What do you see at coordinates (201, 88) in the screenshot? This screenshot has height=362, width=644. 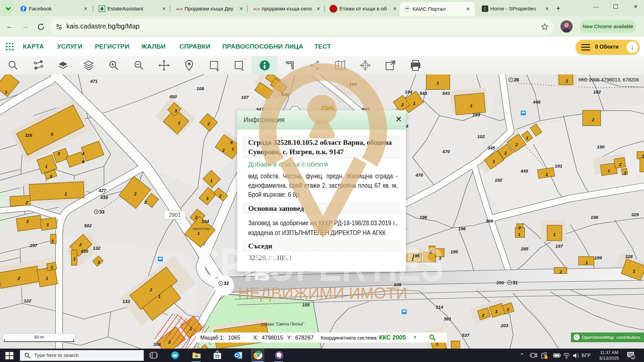 I see `svg-text: 108` at bounding box center [201, 88].